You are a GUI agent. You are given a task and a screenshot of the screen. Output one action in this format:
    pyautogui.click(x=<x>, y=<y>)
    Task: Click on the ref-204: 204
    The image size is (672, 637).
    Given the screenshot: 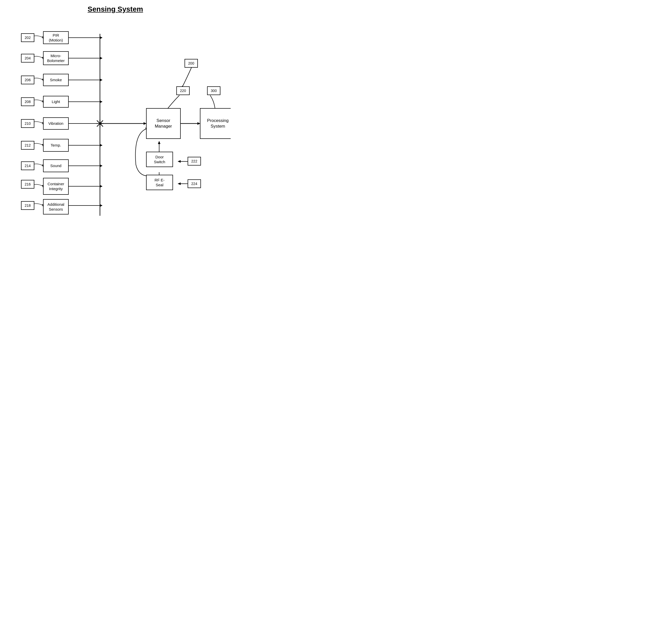 What is the action you would take?
    pyautogui.click(x=28, y=58)
    